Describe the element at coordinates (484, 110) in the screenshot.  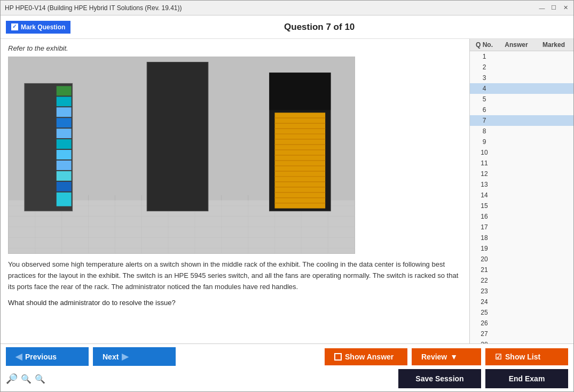
I see `sidebar-row-num: 6` at that location.